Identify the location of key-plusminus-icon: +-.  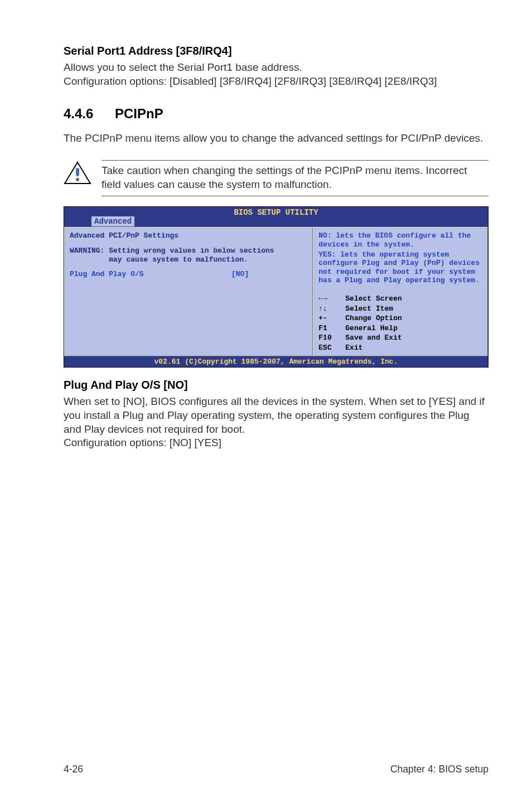
(332, 318).